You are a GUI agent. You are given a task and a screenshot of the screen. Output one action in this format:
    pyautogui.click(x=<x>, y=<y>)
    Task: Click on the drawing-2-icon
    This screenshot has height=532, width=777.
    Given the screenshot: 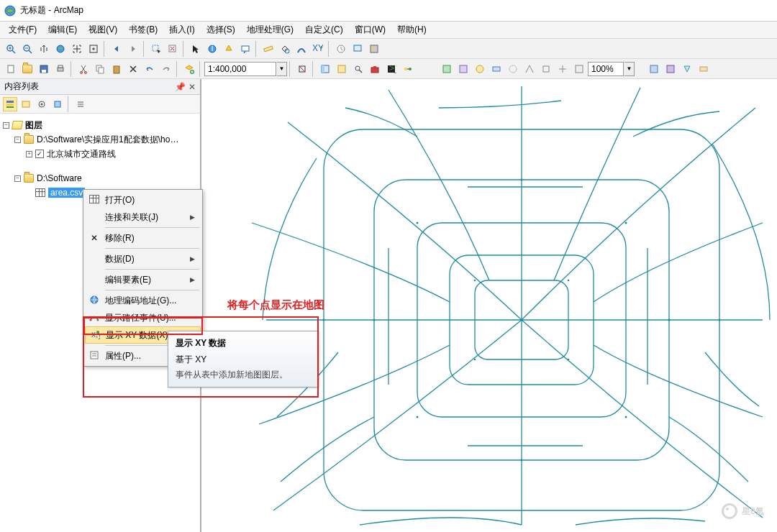 What is the action you would take?
    pyautogui.click(x=671, y=69)
    